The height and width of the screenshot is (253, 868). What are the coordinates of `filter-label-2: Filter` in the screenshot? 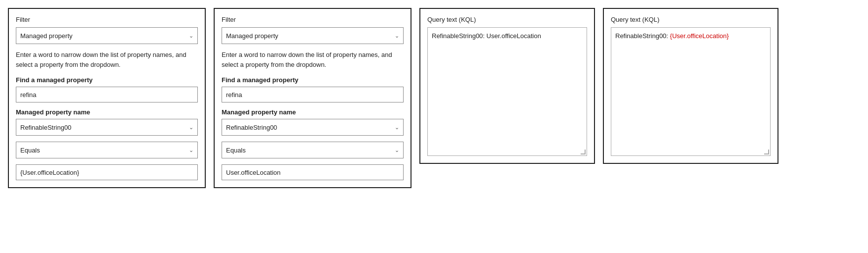 It's located at (313, 20).